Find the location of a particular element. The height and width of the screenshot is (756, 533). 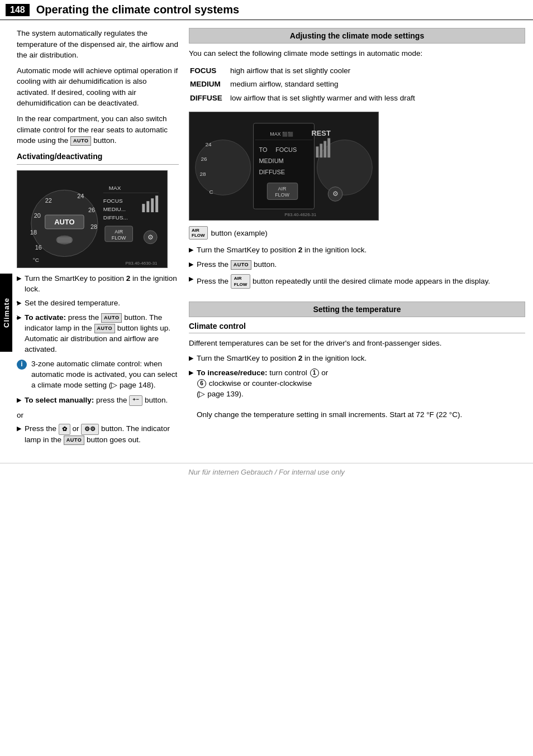

bullet-manual: ▶ To select manually: press the ⁺⁻ butto… is located at coordinates (98, 401).